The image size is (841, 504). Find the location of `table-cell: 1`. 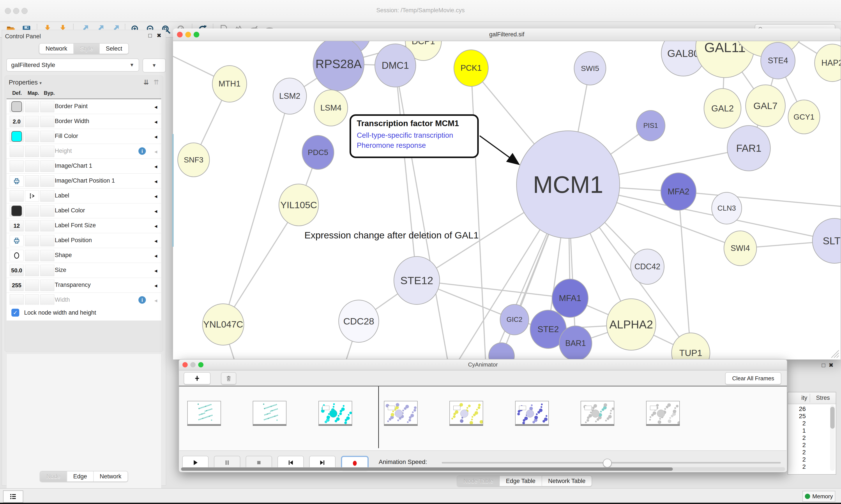

table-cell: 1 is located at coordinates (797, 431).